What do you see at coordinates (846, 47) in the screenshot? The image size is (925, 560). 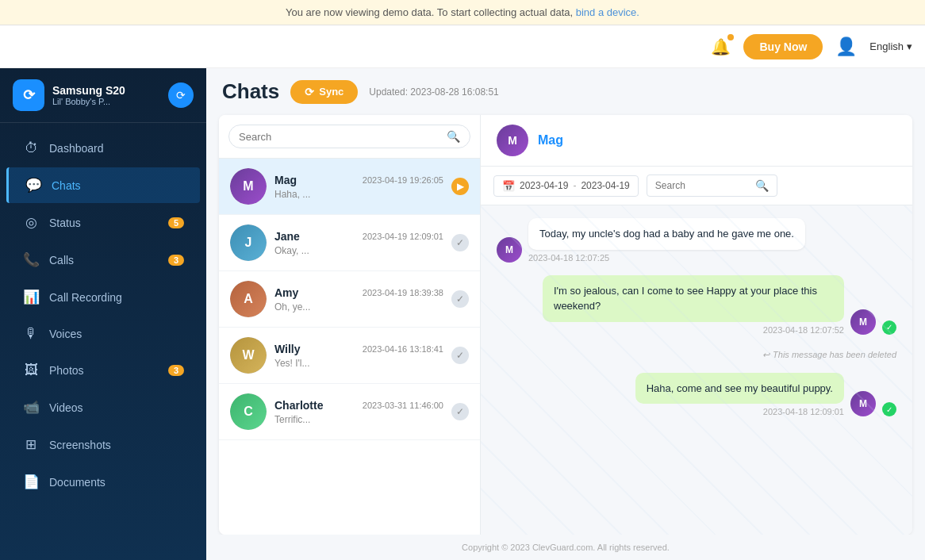 I see `user-avatar-icon: 👤` at bounding box center [846, 47].